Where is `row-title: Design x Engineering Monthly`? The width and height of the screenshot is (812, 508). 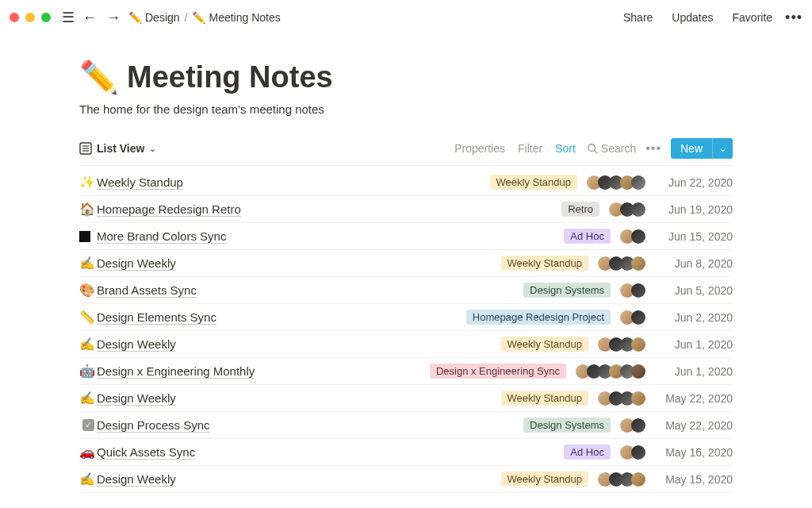 row-title: Design x Engineering Monthly is located at coordinates (176, 371).